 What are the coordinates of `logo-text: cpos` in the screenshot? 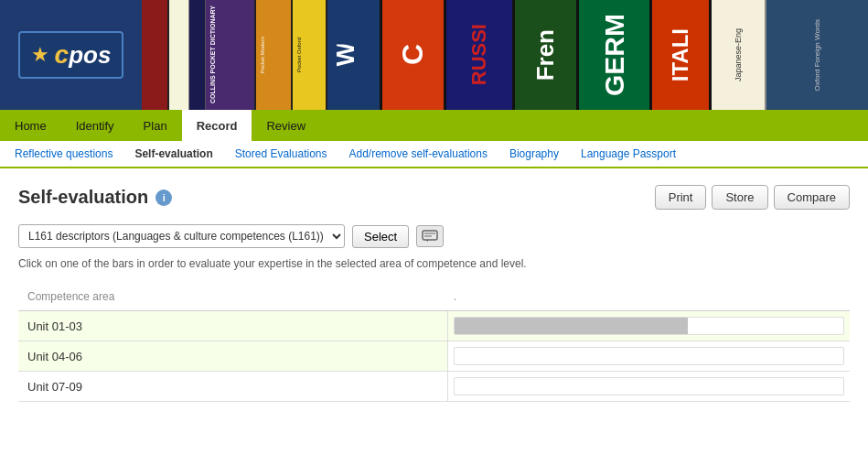 It's located at (83, 55).